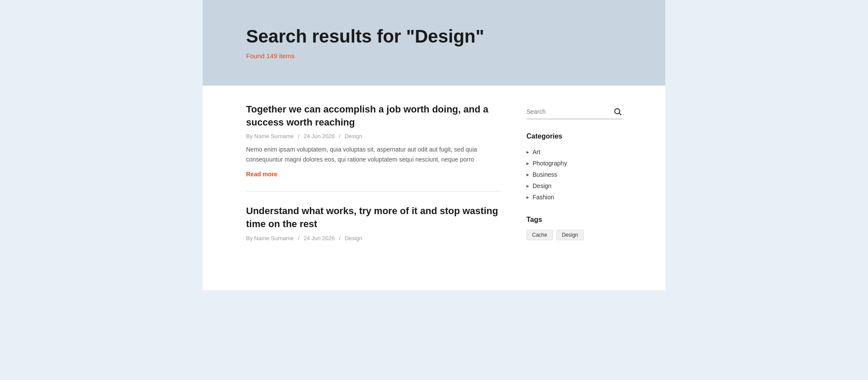  Describe the element at coordinates (574, 235) in the screenshot. I see `tags-list: Cache Design` at that location.